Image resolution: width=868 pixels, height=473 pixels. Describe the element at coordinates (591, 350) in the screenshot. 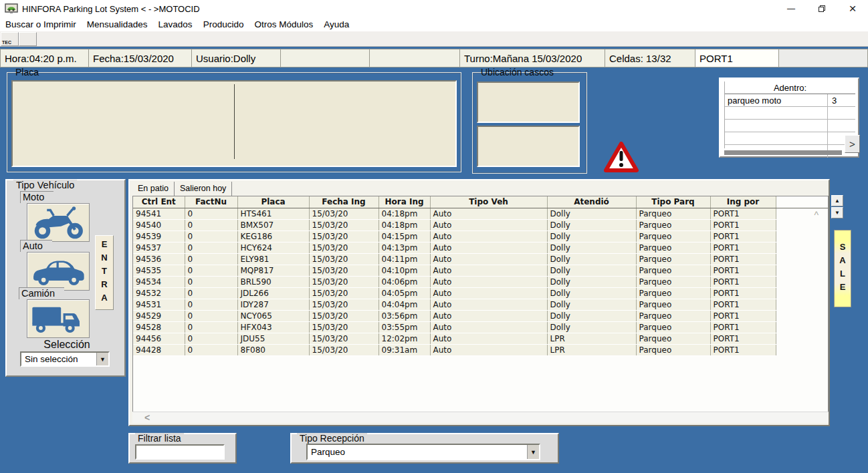

I see `table-cell: LPR` at that location.